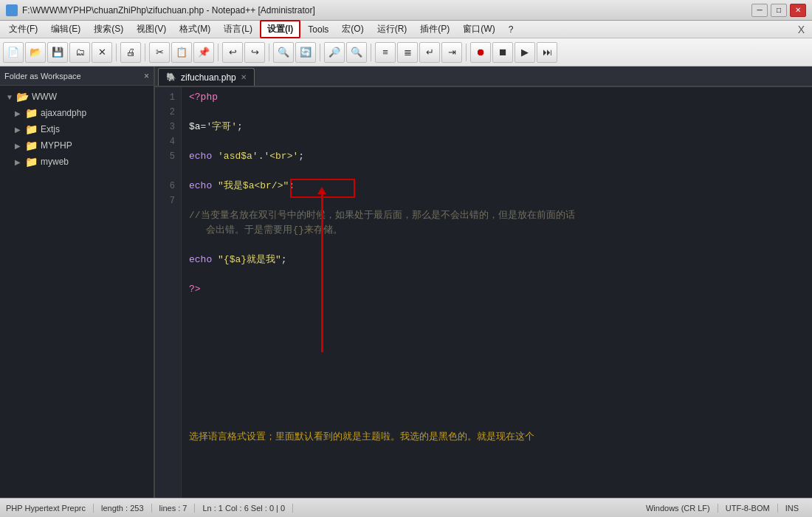 This screenshot has height=517, width=812. Describe the element at coordinates (283, 52) in the screenshot. I see `tb-find: 🔍` at that location.